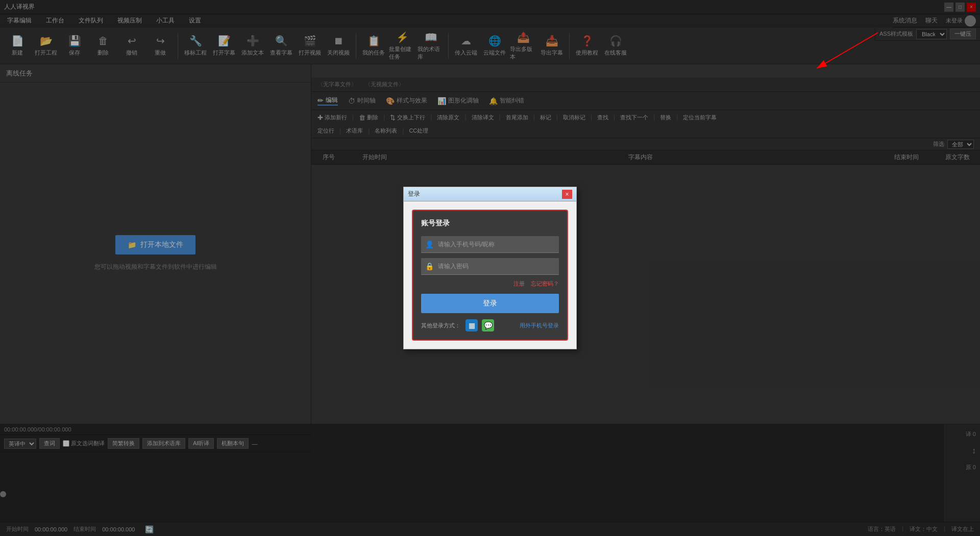 The width and height of the screenshot is (980, 536). I want to click on login-dialog: 登录 × 账号登录 👤 🔒 注册 忘记密码？ 登录, so click(490, 268).